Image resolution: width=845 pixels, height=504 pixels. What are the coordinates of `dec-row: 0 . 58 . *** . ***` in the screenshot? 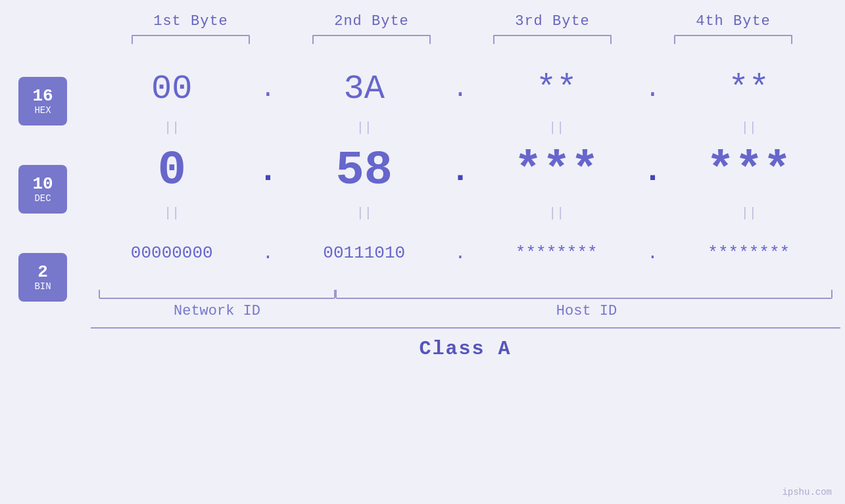 It's located at (460, 171).